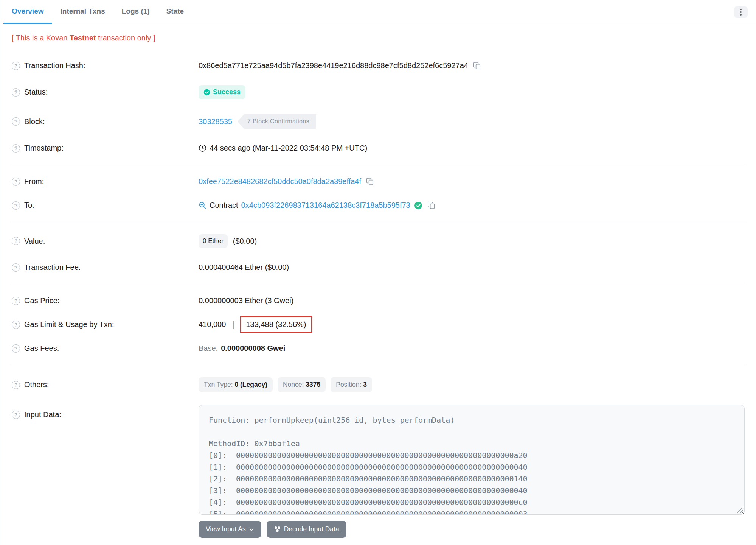  Describe the element at coordinates (213, 241) in the screenshot. I see `ether-value-badge: 0 Ether` at that location.